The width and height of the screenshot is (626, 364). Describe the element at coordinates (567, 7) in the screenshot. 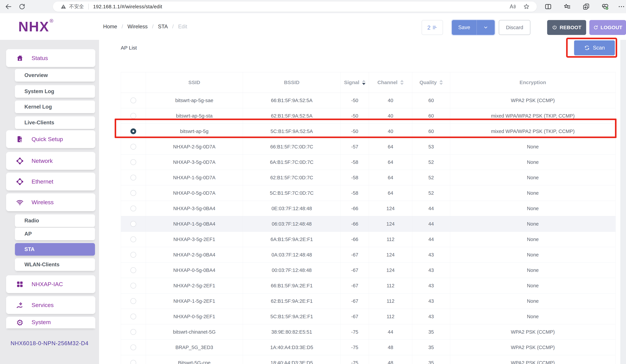

I see `favorites-list-icon` at that location.